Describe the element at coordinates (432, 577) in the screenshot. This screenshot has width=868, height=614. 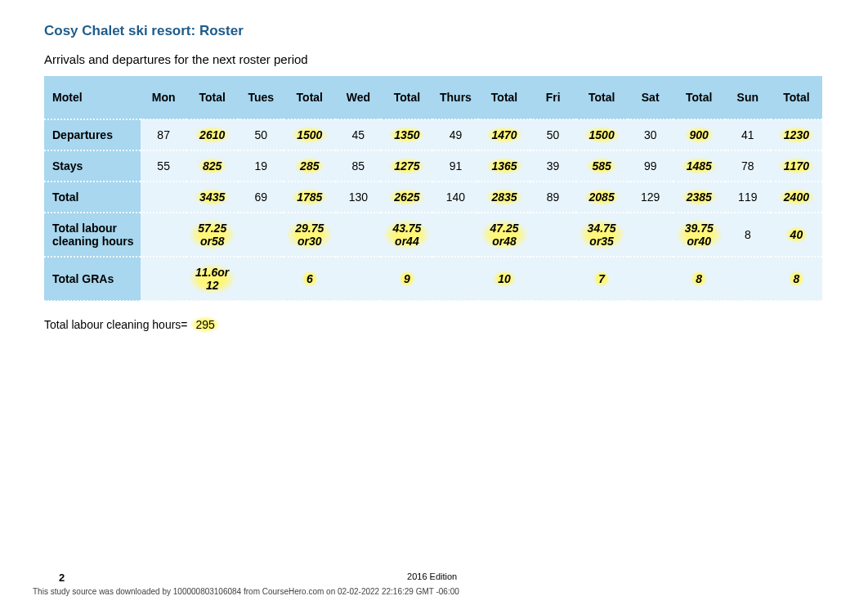
I see `edition-label: 2016 Edition` at that location.